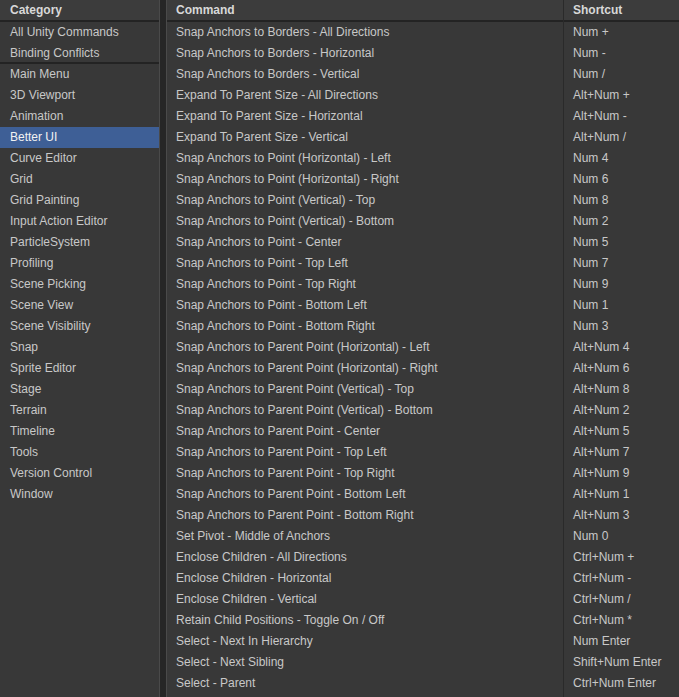  Describe the element at coordinates (423, 474) in the screenshot. I see `shortcut-row: Snap Anchors to Parent Point - Top Right…` at that location.